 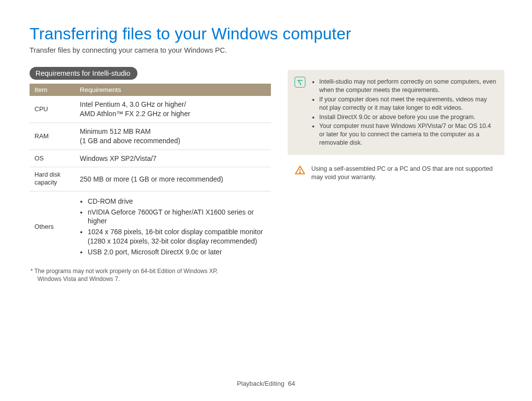 What do you see at coordinates (266, 384) in the screenshot?
I see `page-footer: Playback/Editing 64` at bounding box center [266, 384].